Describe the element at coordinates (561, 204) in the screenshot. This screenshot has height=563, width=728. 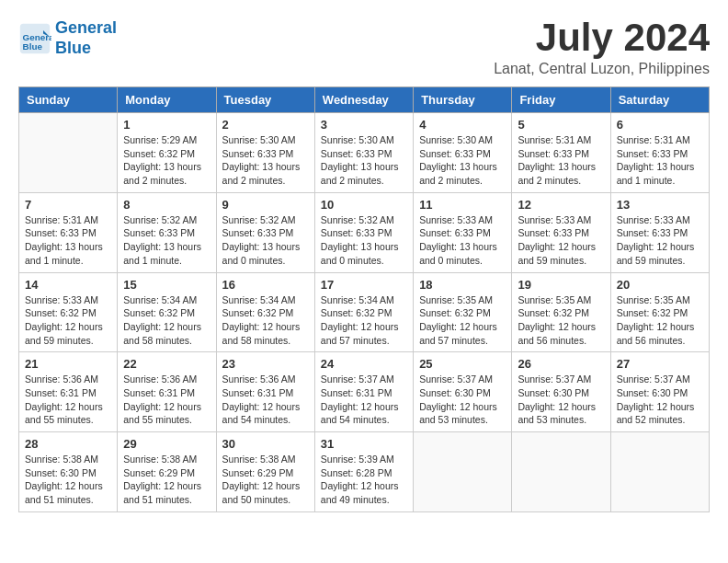
I see `day-number: 12` at that location.